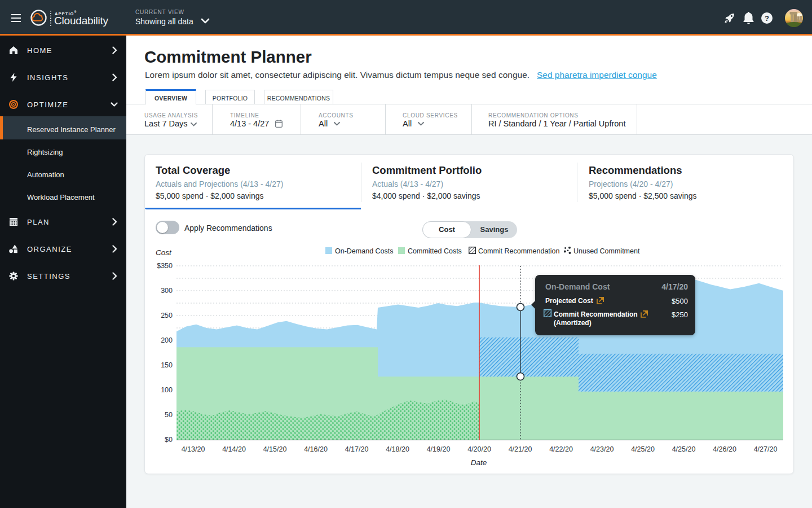 The height and width of the screenshot is (508, 812). I want to click on svg-text: 4/22/20, so click(561, 449).